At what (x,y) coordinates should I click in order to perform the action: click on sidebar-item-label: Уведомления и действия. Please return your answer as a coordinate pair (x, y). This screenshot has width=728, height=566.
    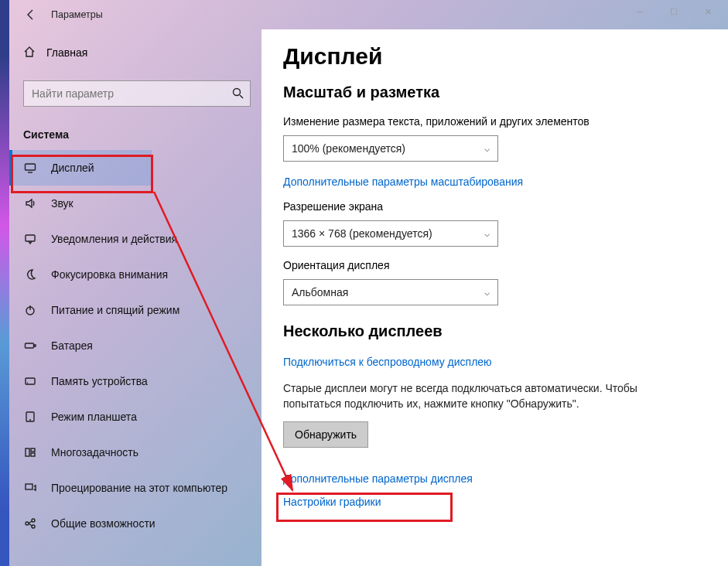
    Looking at the image, I should click on (114, 239).